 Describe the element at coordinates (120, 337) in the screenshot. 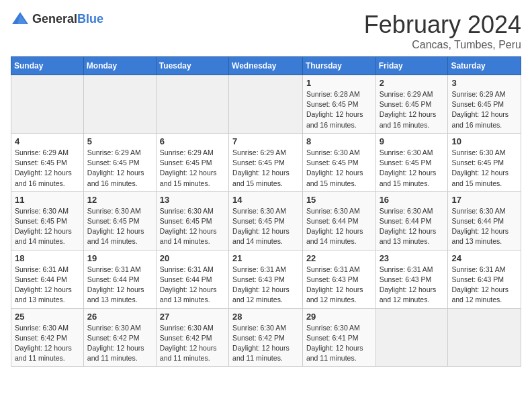

I see `calendar-cell: 26Sunrise: 6:30 AMSunset: 6:42 PMDayligh…` at that location.